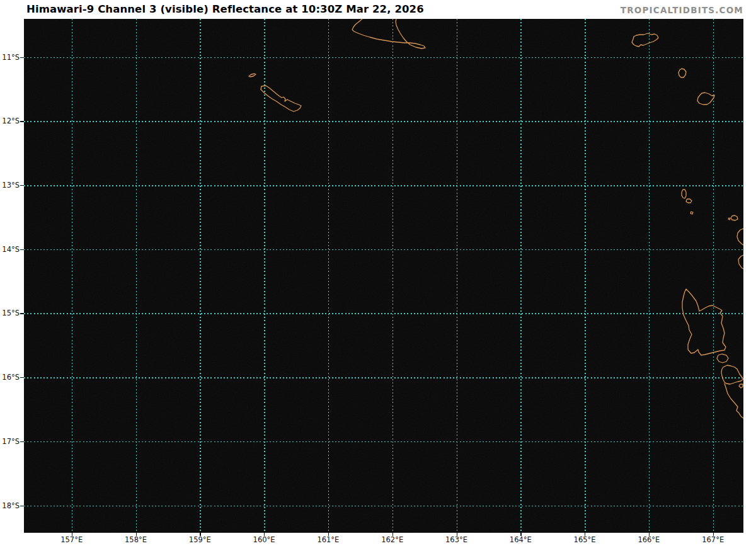 This screenshot has width=756, height=546. I want to click on coastline-makira, so click(389, 34).